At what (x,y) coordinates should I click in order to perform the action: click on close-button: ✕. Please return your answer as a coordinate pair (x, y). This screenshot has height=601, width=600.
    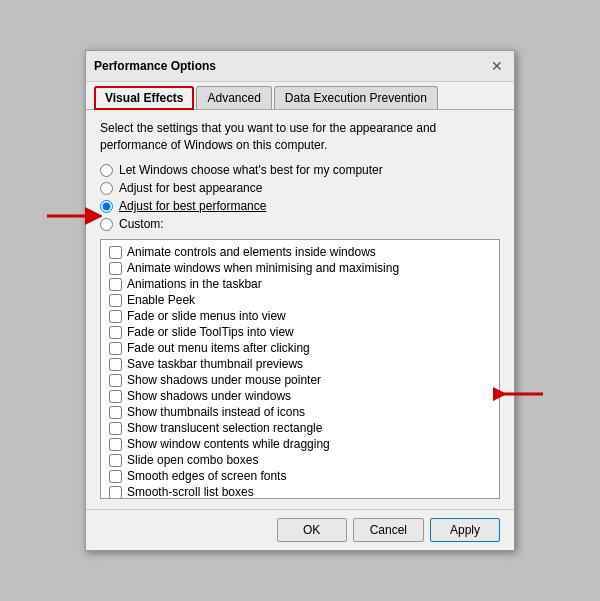
    Looking at the image, I should click on (497, 66).